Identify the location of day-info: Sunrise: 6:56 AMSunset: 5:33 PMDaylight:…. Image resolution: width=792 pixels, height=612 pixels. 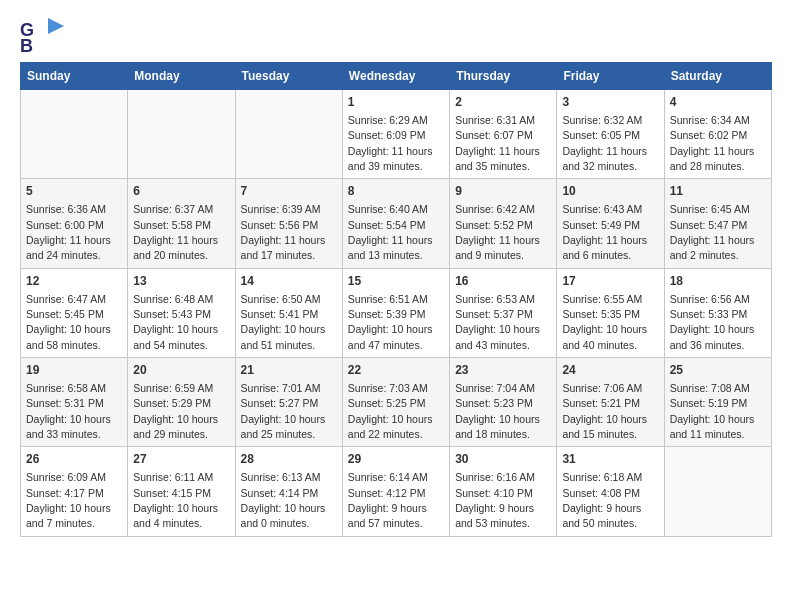
(712, 322).